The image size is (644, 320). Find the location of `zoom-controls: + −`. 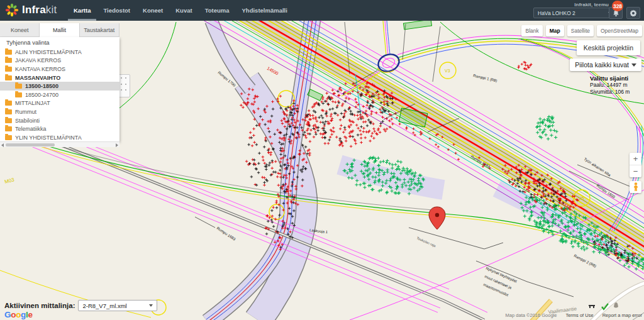

zoom-controls: + − is located at coordinates (635, 165).